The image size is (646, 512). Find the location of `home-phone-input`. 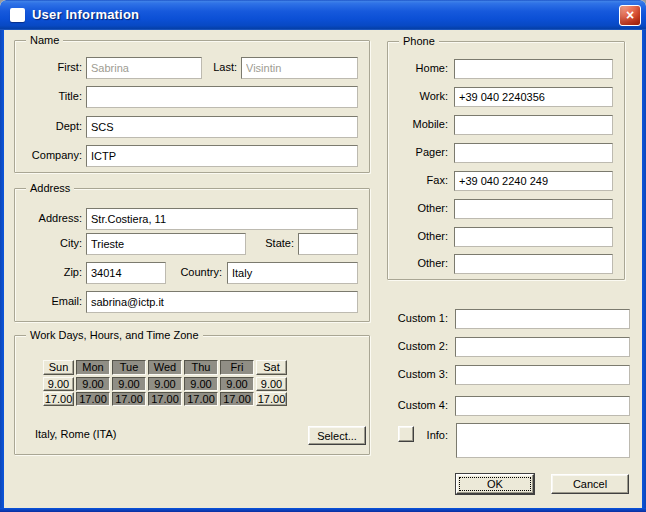

home-phone-input is located at coordinates (534, 69).